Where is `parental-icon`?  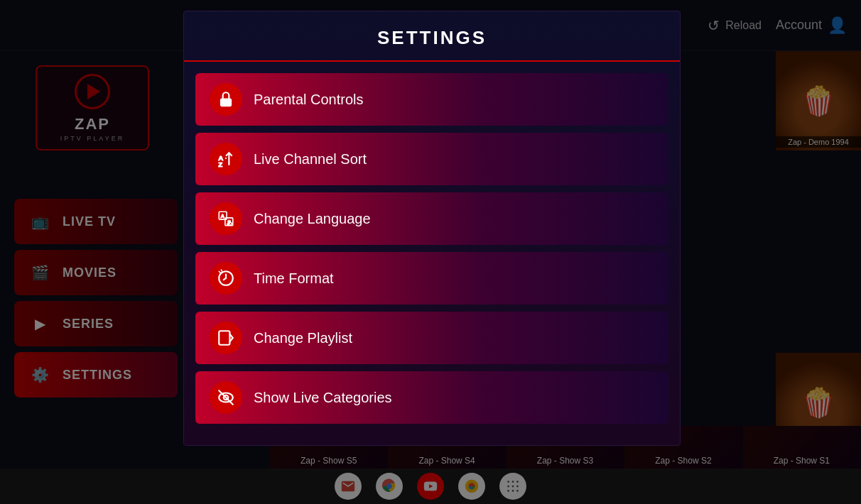
parental-icon is located at coordinates (226, 99).